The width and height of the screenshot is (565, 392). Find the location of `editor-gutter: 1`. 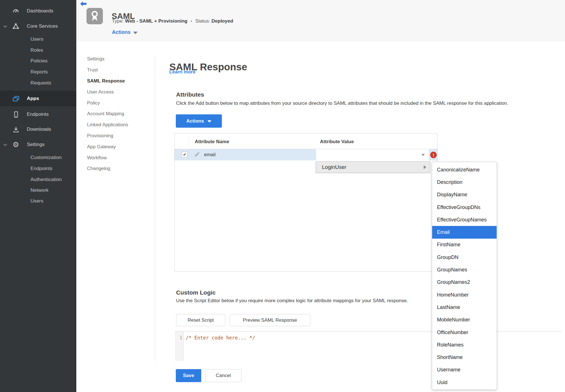

editor-gutter: 1 is located at coordinates (179, 346).